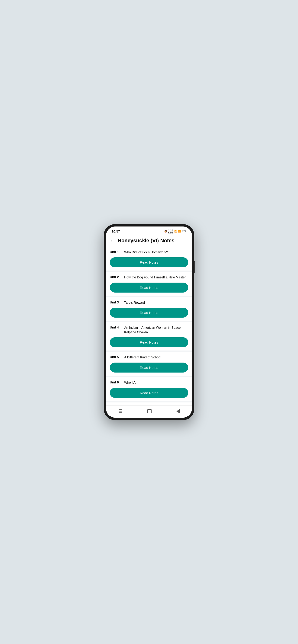  Describe the element at coordinates (116, 382) in the screenshot. I see `unit-label: Unit 6` at that location.